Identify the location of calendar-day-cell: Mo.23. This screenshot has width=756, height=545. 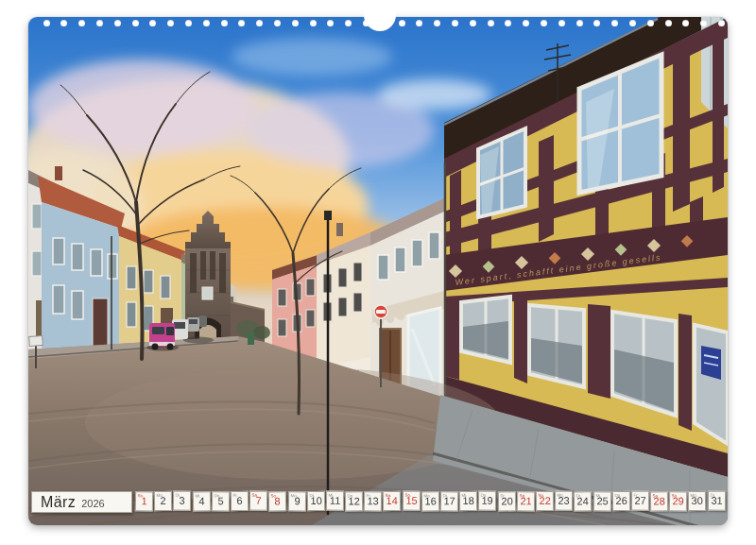
(563, 501).